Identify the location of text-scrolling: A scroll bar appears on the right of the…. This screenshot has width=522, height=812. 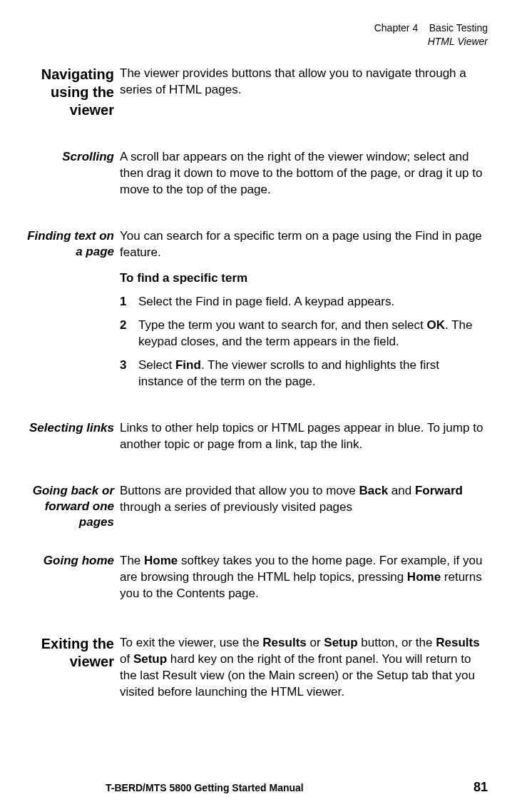
(304, 174).